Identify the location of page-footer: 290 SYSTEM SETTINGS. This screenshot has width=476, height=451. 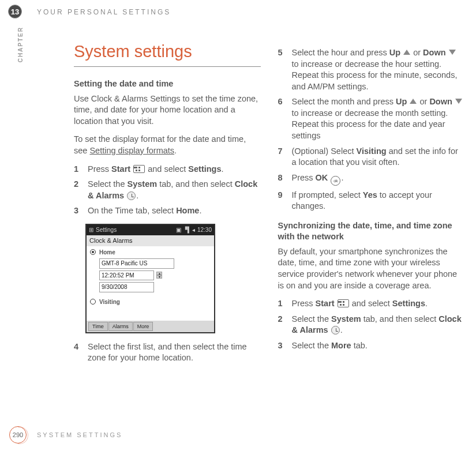
(65, 435).